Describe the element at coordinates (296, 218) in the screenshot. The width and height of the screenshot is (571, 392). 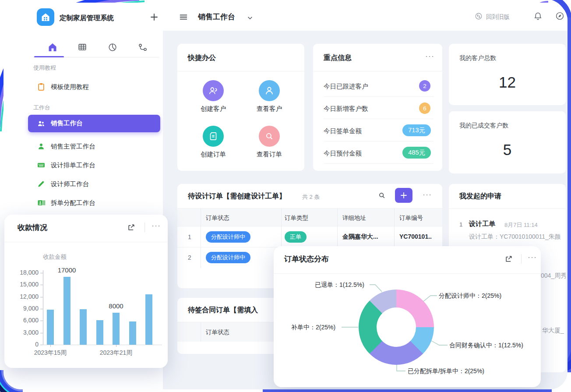
I see `column-header: 订单类型` at that location.